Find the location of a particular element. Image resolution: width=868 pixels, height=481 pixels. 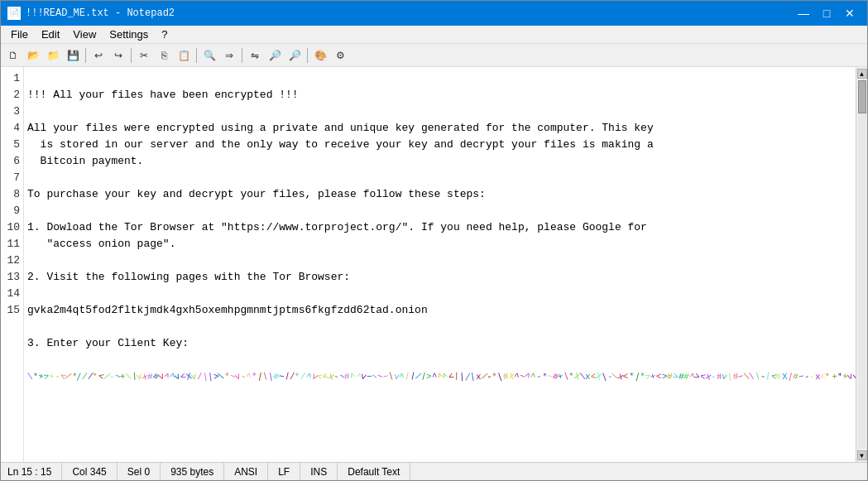

status-col: Col 345 is located at coordinates (89, 472).